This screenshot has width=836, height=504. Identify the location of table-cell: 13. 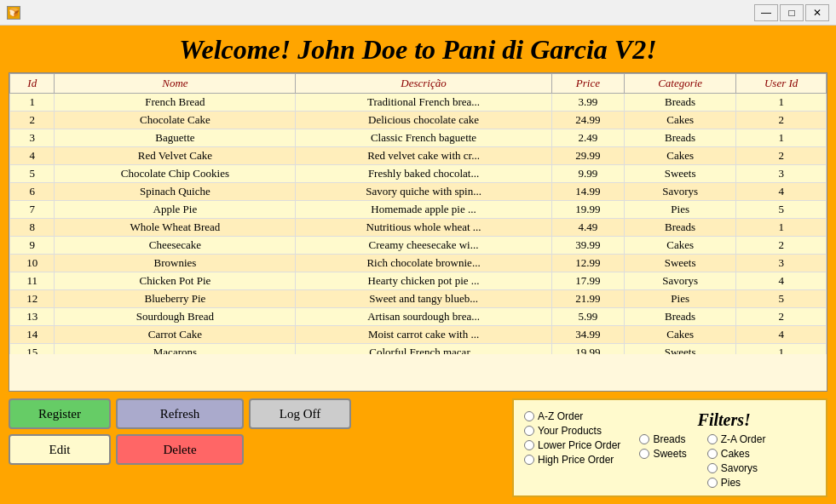
(32, 317).